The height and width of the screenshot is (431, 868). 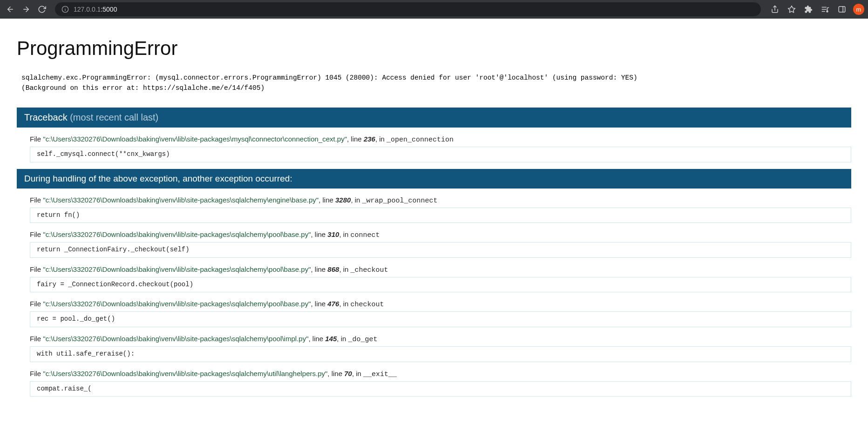 I want to click on frame-code-line: return fn(), so click(x=441, y=216).